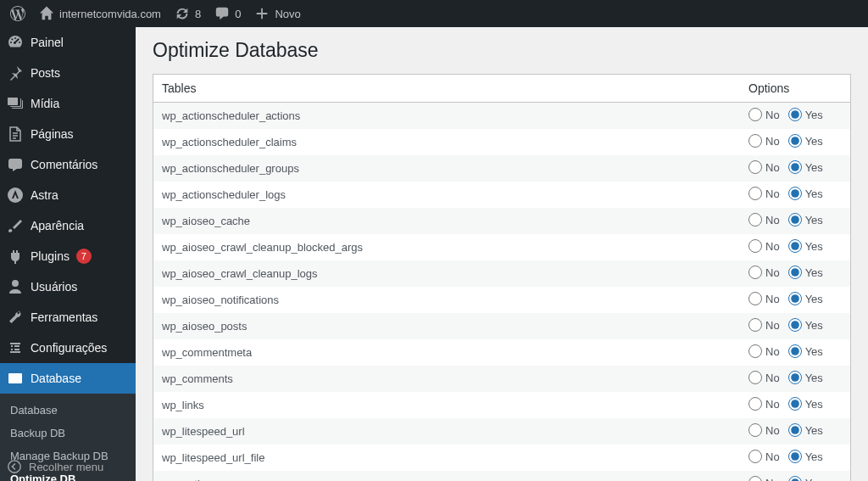 The image size is (868, 481). Describe the element at coordinates (68, 73) in the screenshot. I see `menu-posts: Posts` at that location.